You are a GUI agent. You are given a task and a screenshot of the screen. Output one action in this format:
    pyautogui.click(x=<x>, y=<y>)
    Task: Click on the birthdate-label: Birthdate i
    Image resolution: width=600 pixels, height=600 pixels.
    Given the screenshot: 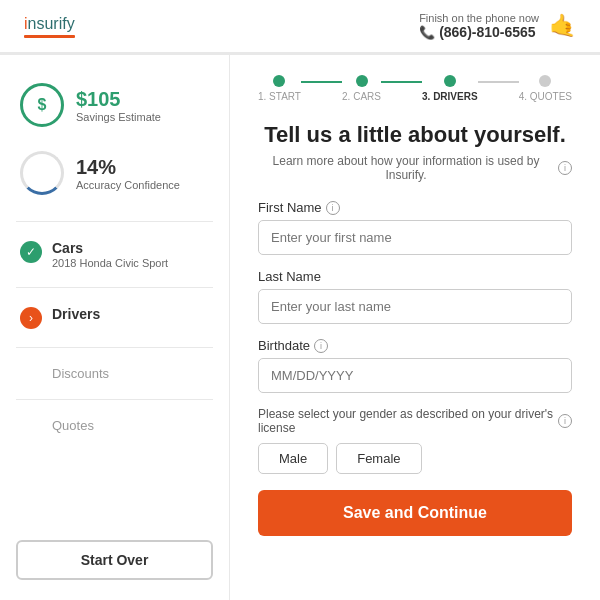 What is the action you would take?
    pyautogui.click(x=415, y=346)
    